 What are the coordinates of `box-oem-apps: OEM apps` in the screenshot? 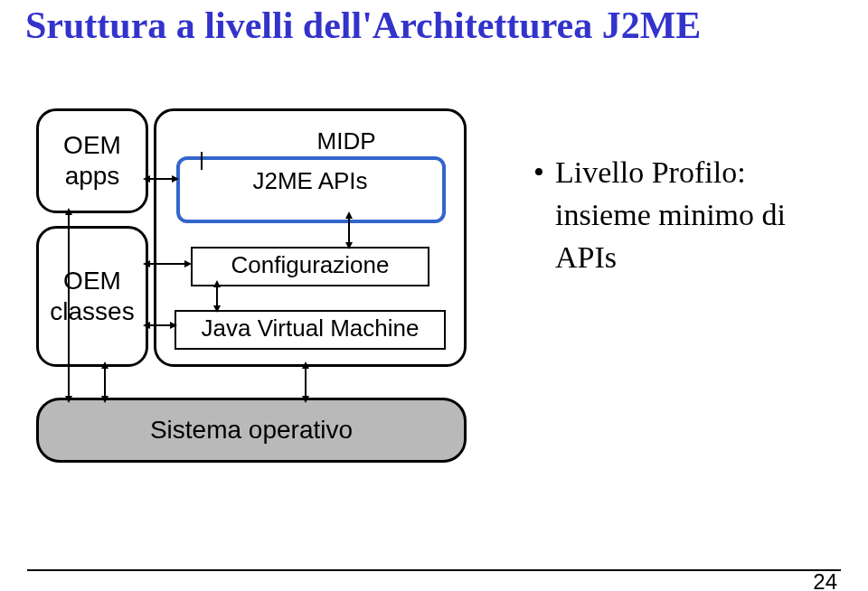 It's located at (92, 161).